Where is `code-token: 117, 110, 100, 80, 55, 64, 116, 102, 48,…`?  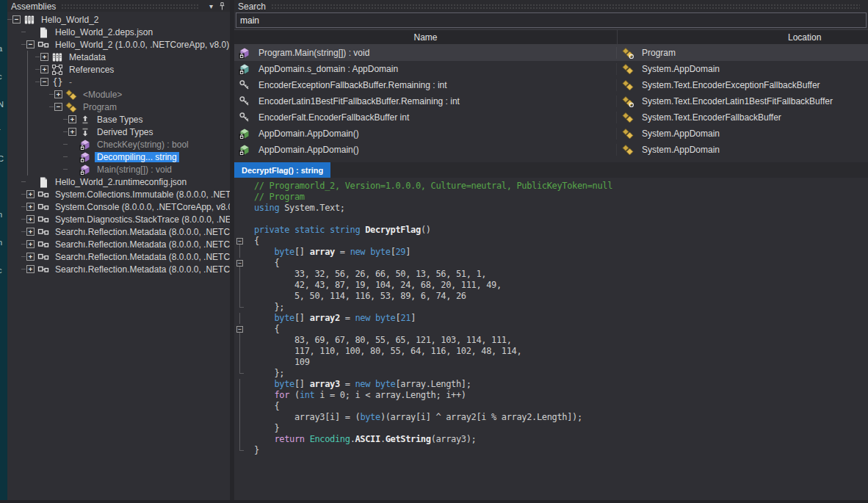
code-token: 117, 110, 100, 80, 55, 64, 116, 102, 48,… is located at coordinates (388, 351).